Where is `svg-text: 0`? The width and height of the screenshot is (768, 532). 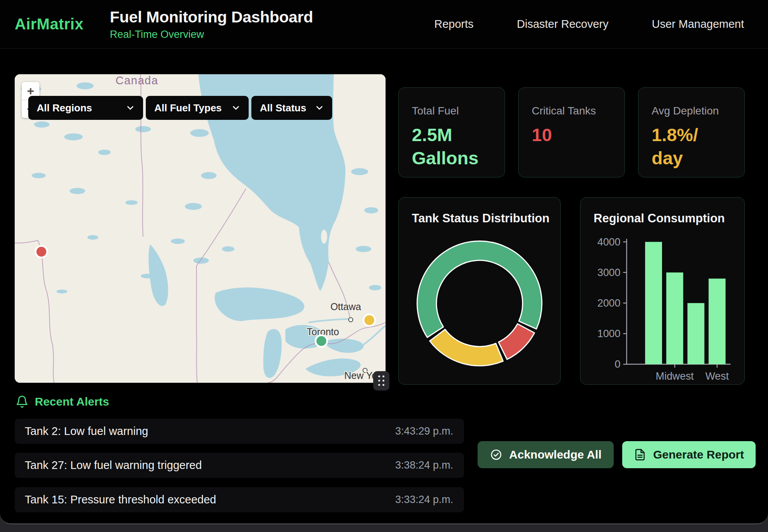 svg-text: 0 is located at coordinates (618, 364).